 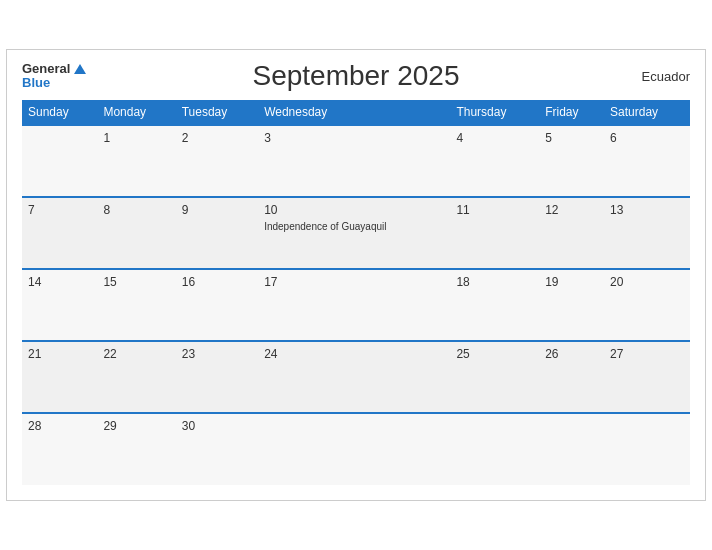 What do you see at coordinates (136, 233) in the screenshot?
I see `calendar-cell: 8` at bounding box center [136, 233].